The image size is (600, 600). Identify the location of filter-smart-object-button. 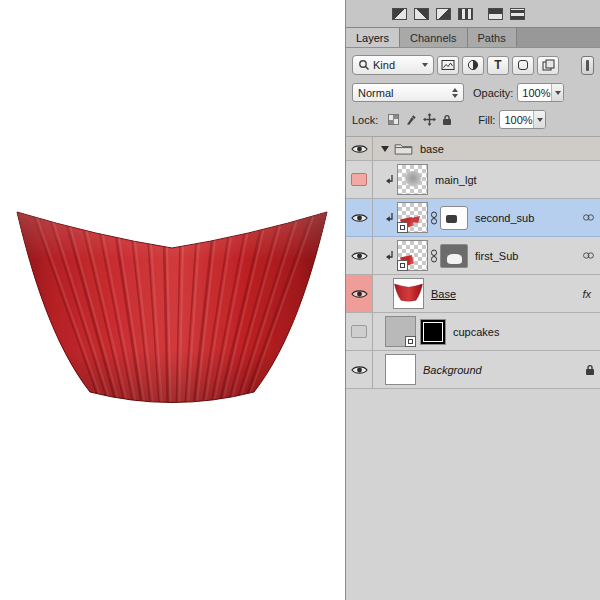
(548, 66).